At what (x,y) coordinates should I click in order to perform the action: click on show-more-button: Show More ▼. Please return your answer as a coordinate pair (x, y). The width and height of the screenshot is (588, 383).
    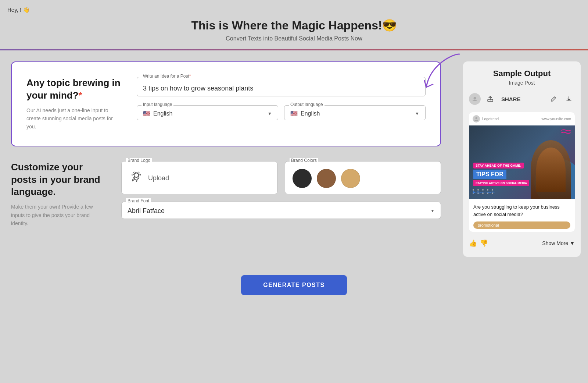
    Looking at the image, I should click on (559, 243).